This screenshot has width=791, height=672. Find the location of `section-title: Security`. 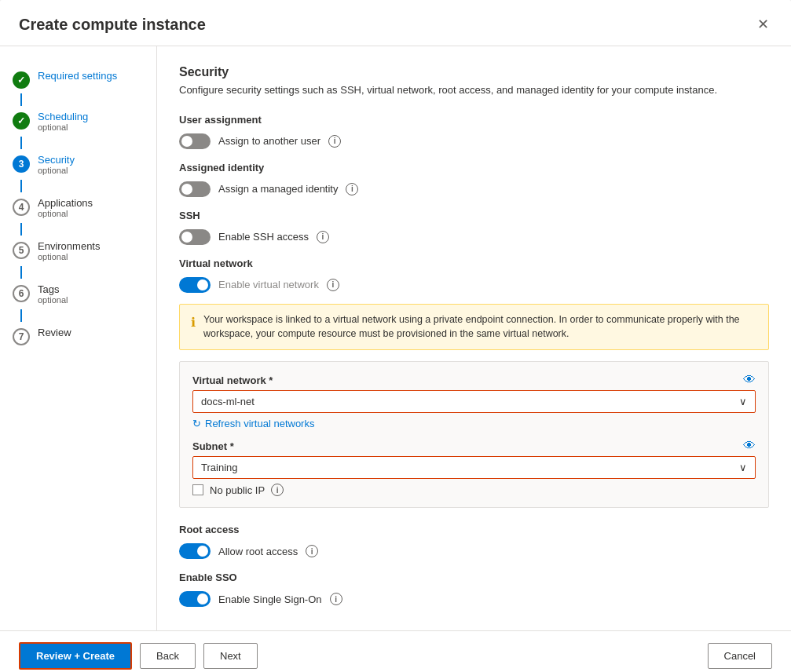

section-title: Security is located at coordinates (474, 72).